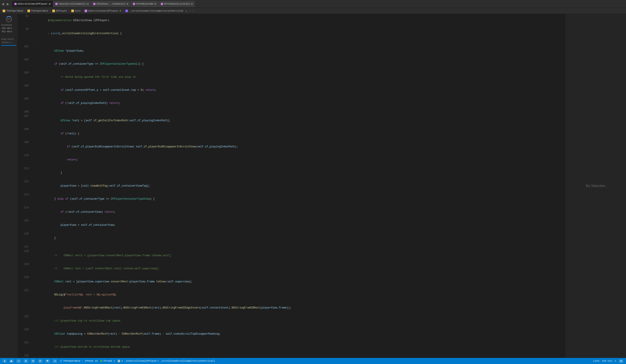 The width and height of the screenshot is (626, 364). What do you see at coordinates (69, 11) in the screenshot?
I see `bc-sep-3: ›` at bounding box center [69, 11].